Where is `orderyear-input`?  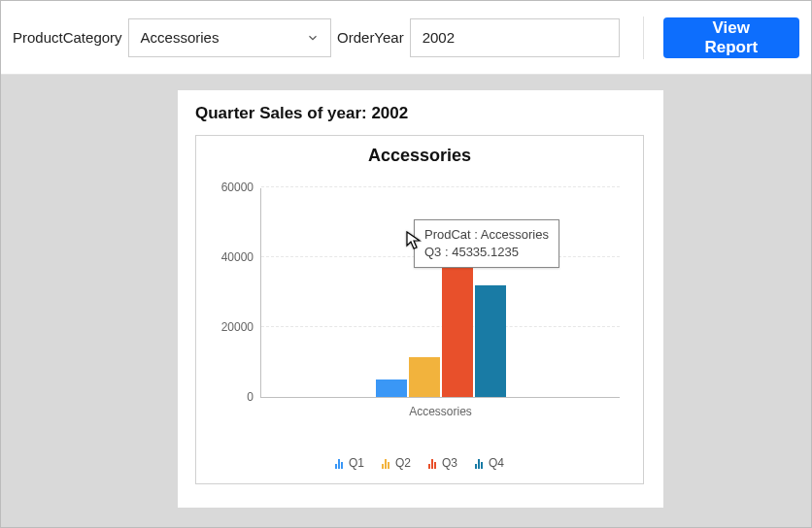 orderyear-input is located at coordinates (515, 38).